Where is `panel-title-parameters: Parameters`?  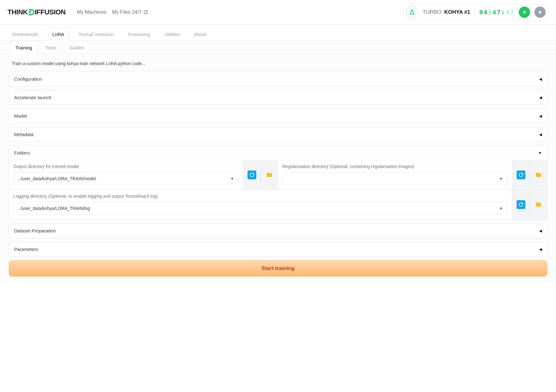
panel-title-parameters: Parameters is located at coordinates (26, 249).